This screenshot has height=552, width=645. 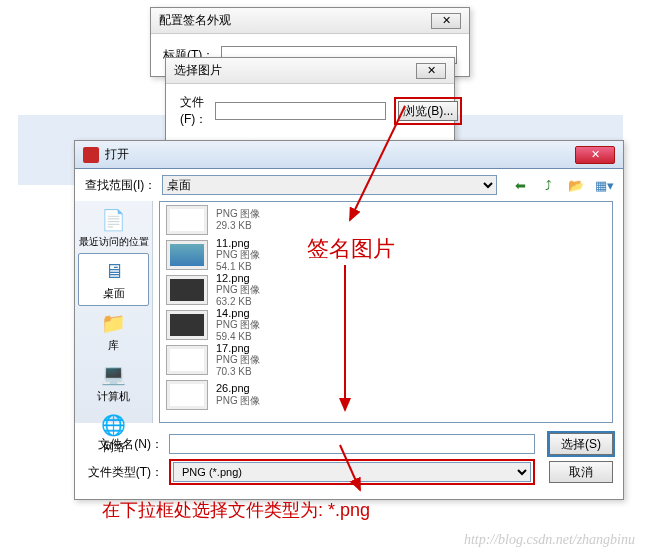 What do you see at coordinates (581, 444) in the screenshot?
I see `select-button: 选择(S)` at bounding box center [581, 444].